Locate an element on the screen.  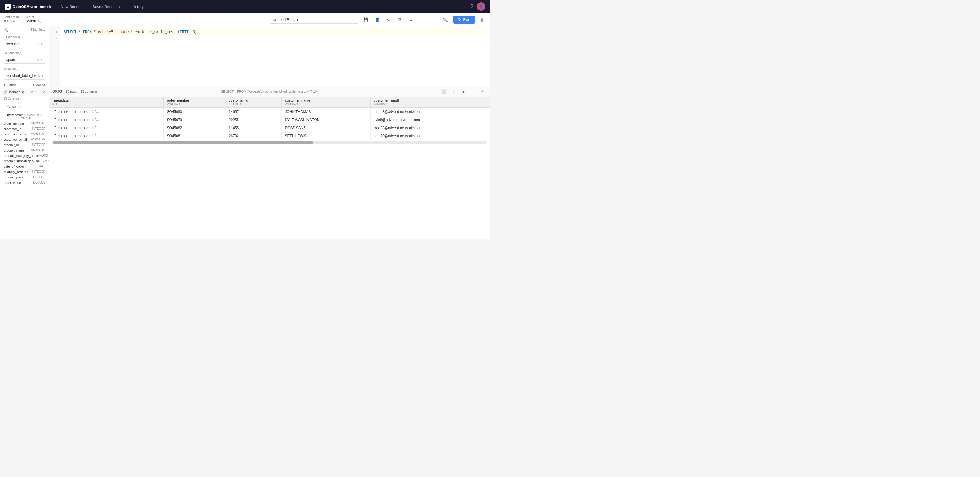
schema-chevron-down-icon: ▾ is located at coordinates (42, 60).